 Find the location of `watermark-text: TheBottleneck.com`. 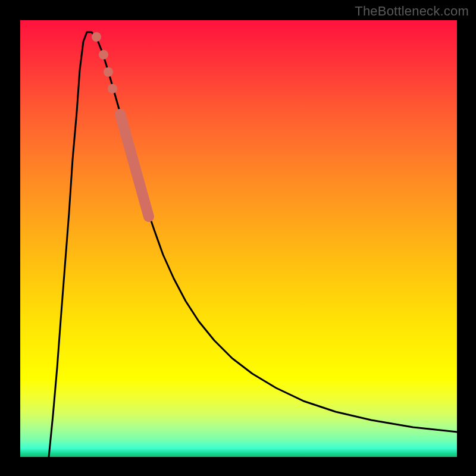

watermark-text: TheBottleneck.com is located at coordinates (412, 11).